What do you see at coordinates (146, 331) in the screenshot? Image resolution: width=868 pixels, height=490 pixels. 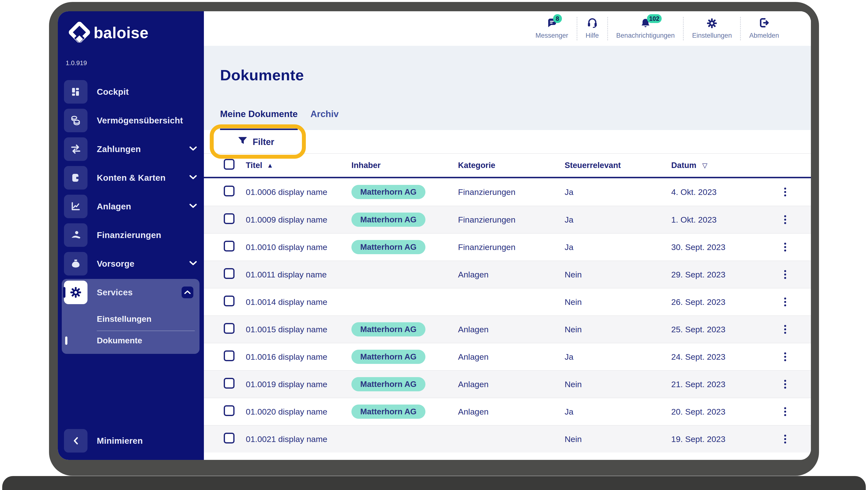 I see `submenu-divider` at bounding box center [146, 331].